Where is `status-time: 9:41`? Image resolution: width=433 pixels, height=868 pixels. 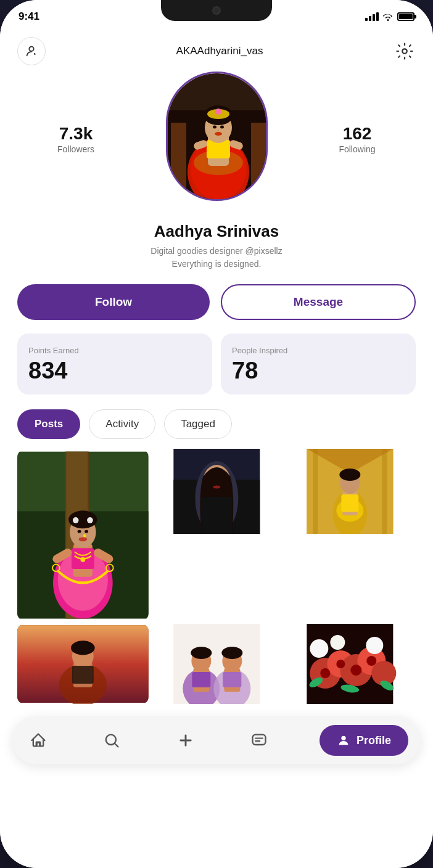 status-time: 9:41 is located at coordinates (29, 17).